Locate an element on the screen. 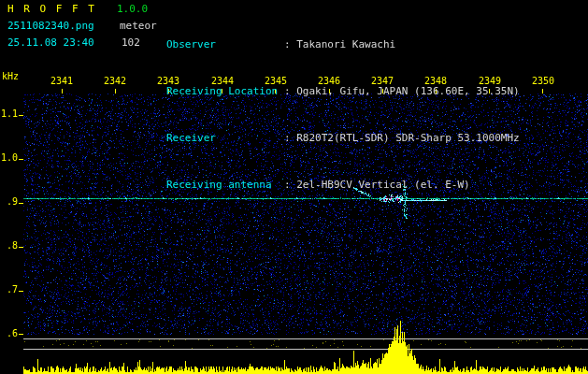 The height and width of the screenshot is (374, 588). info-value: 2el-HB9CV Vertical (el. E-W) is located at coordinates (383, 185).